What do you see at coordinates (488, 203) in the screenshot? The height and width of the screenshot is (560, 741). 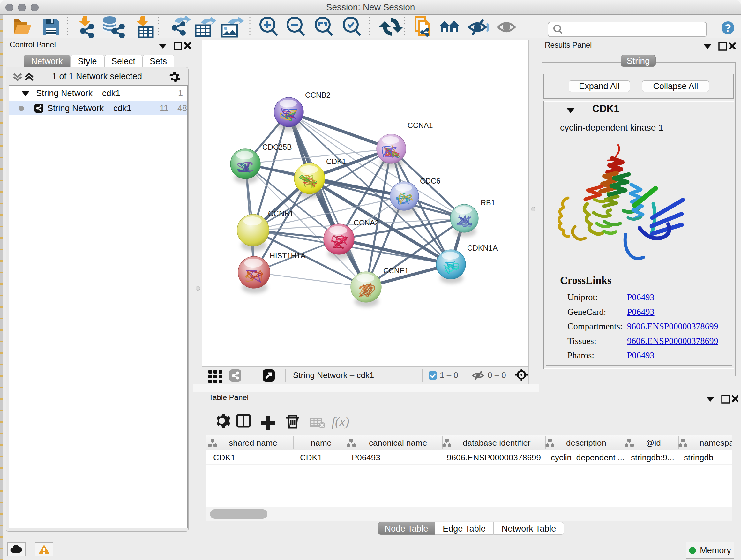 I see `svg-text: RB1` at bounding box center [488, 203].